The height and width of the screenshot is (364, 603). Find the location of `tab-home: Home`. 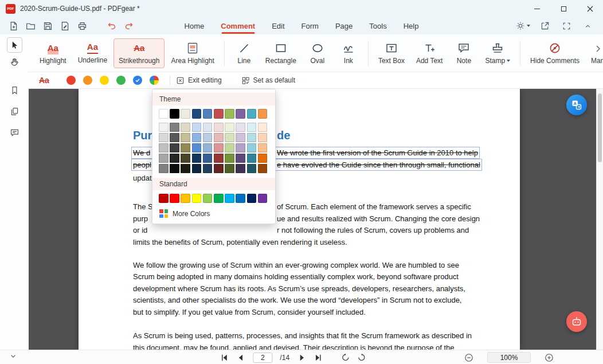

tab-home: Home is located at coordinates (195, 26).